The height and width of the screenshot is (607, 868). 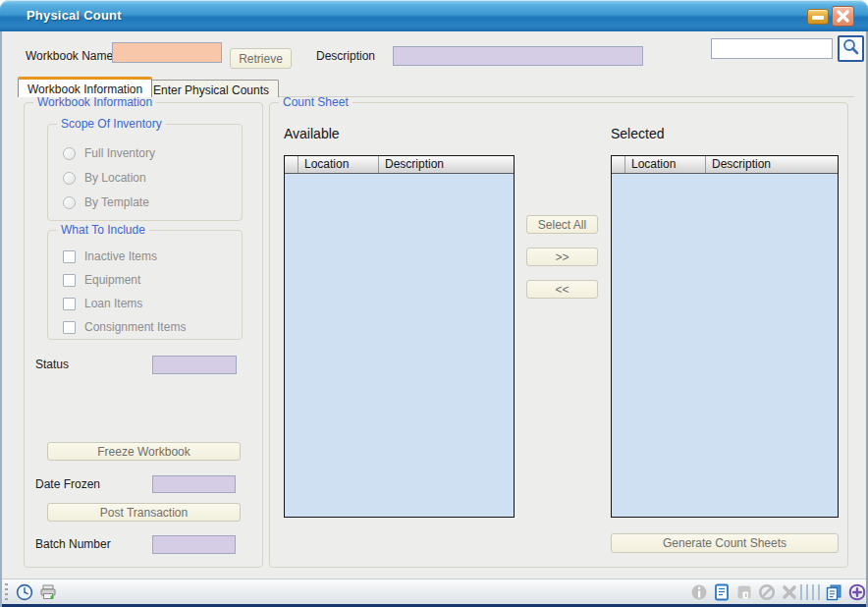 What do you see at coordinates (112, 124) in the screenshot?
I see `scope-of-inventory-group-title: Scope Of Inventory` at bounding box center [112, 124].